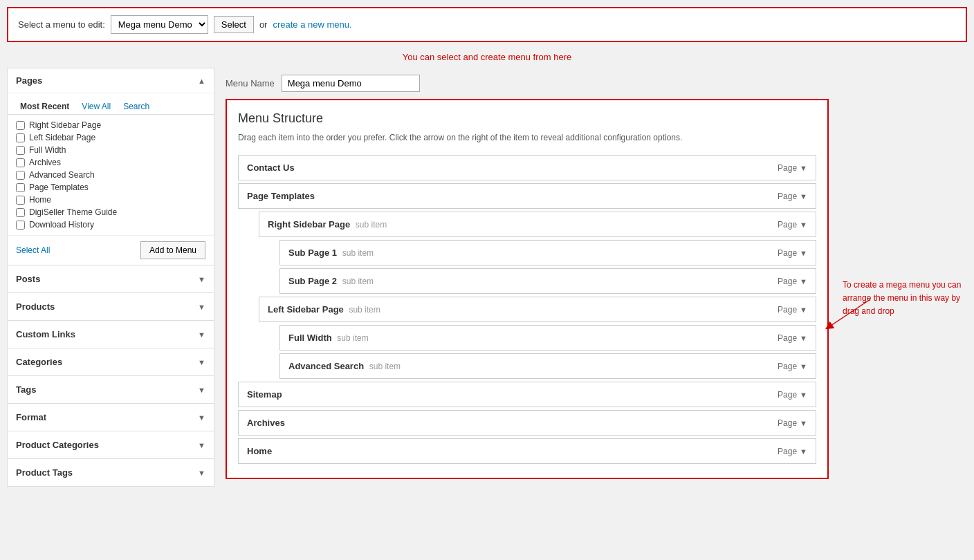  What do you see at coordinates (111, 279) in the screenshot?
I see `posts-header: Posts ▼` at bounding box center [111, 279].